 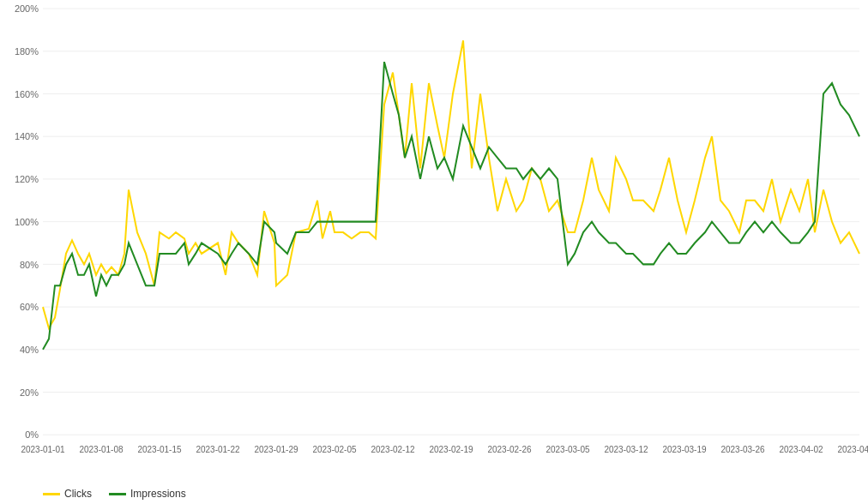 What do you see at coordinates (801, 449) in the screenshot?
I see `svg-text: 2023-04-02` at bounding box center [801, 449].